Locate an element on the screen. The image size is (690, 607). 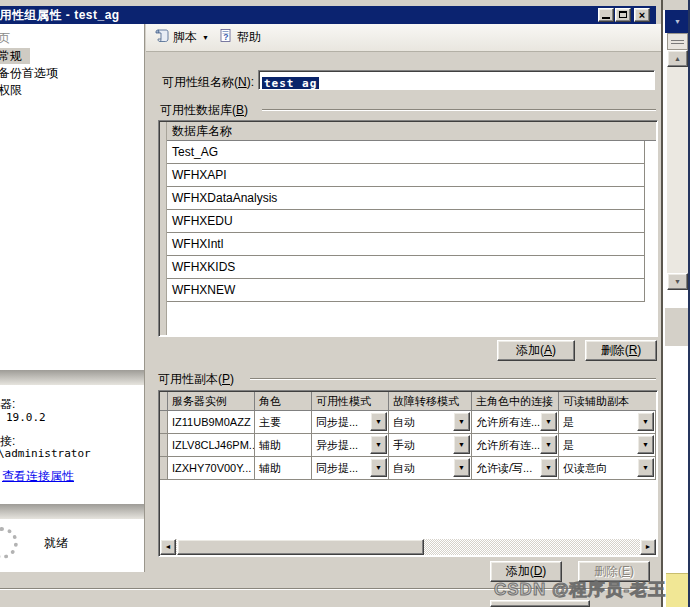
watermark: CSDN @程序员-老王 is located at coordinates (580, 590).